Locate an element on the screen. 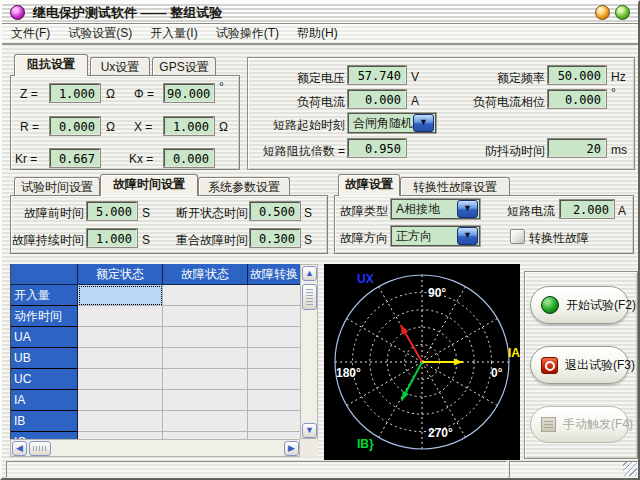 The height and width of the screenshot is (480, 640). table-row-header: IB is located at coordinates (44, 422).